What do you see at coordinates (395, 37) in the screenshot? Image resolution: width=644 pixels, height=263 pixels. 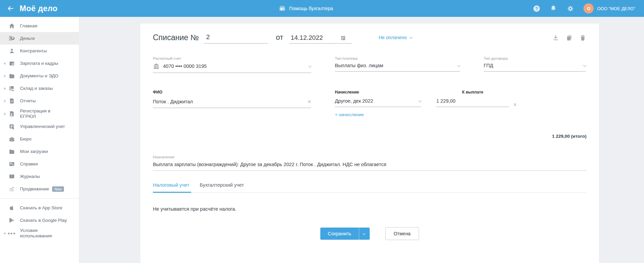 I see `status-dropdown: Не оплачено` at bounding box center [395, 37].